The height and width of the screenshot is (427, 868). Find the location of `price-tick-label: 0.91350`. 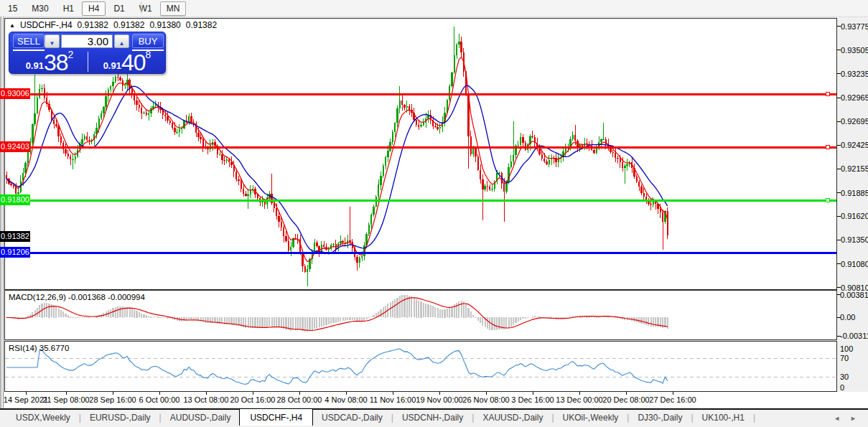

price-tick-label: 0.91350 is located at coordinates (854, 240).